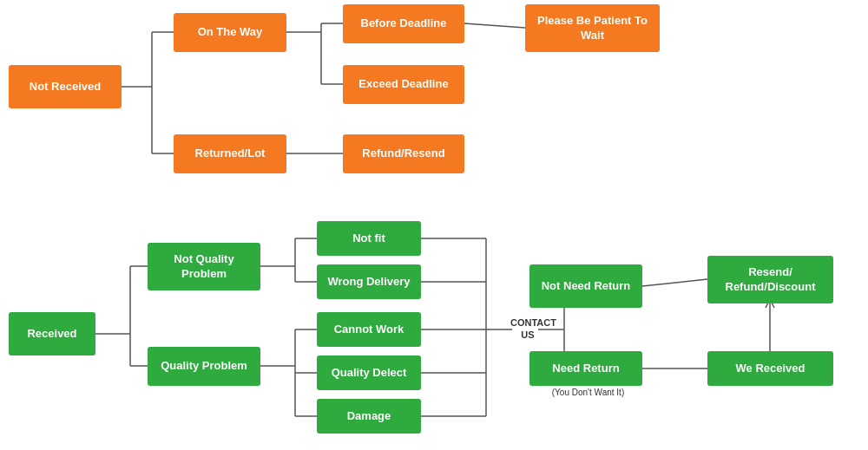 The width and height of the screenshot is (868, 450). Describe the element at coordinates (369, 329) in the screenshot. I see `cannot-work-box: Cannot Work` at that location.